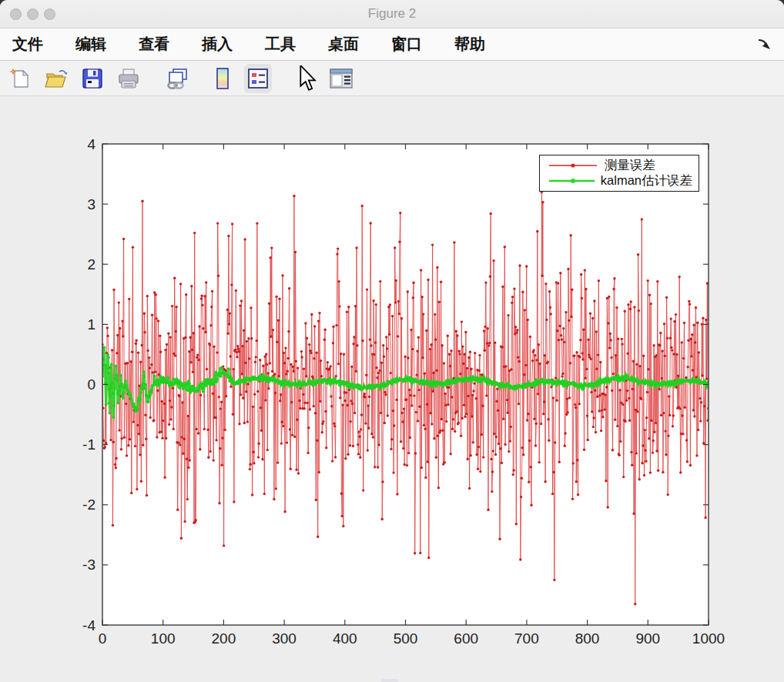 Image resolution: width=784 pixels, height=682 pixels. Describe the element at coordinates (470, 45) in the screenshot. I see `menu-help: 帮助` at that location.